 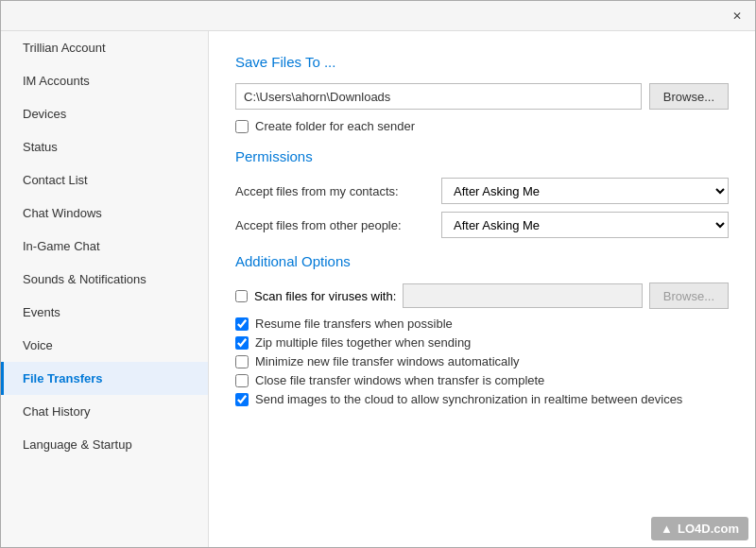 What do you see at coordinates (699, 529) in the screenshot?
I see `watermark: ▲ LO4D.com` at bounding box center [699, 529].